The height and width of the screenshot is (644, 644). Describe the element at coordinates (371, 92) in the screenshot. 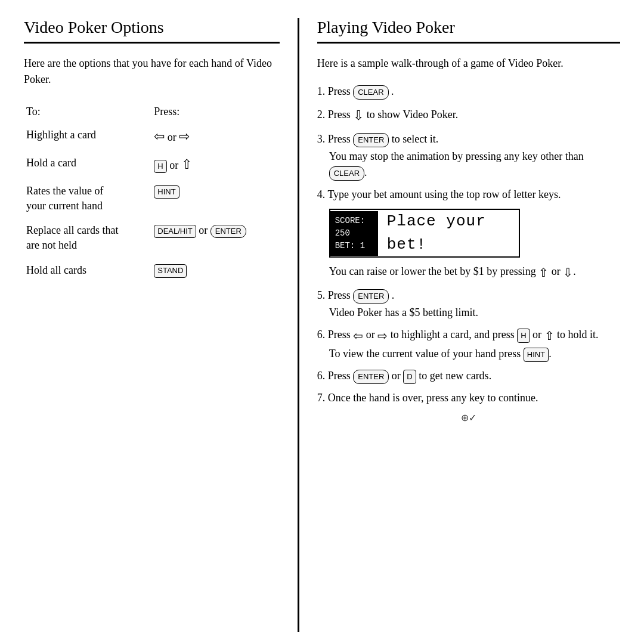

I see `clear-key: CLEAR` at that location.